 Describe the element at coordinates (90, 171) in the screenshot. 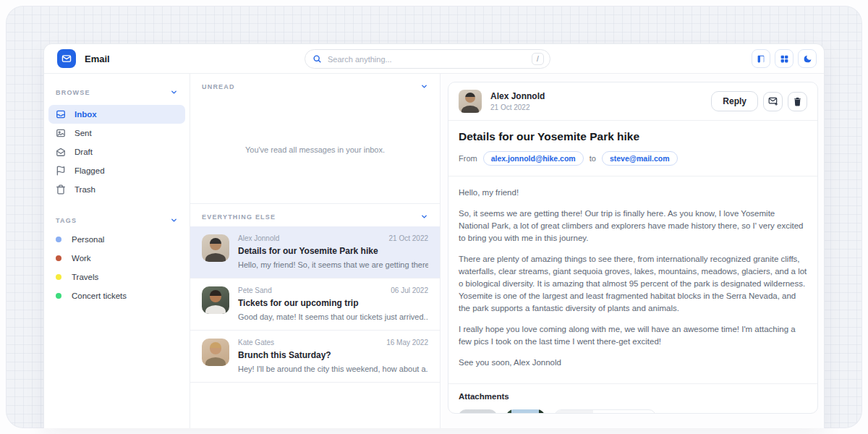

I see `sidebar-item-label: Flagged` at that location.